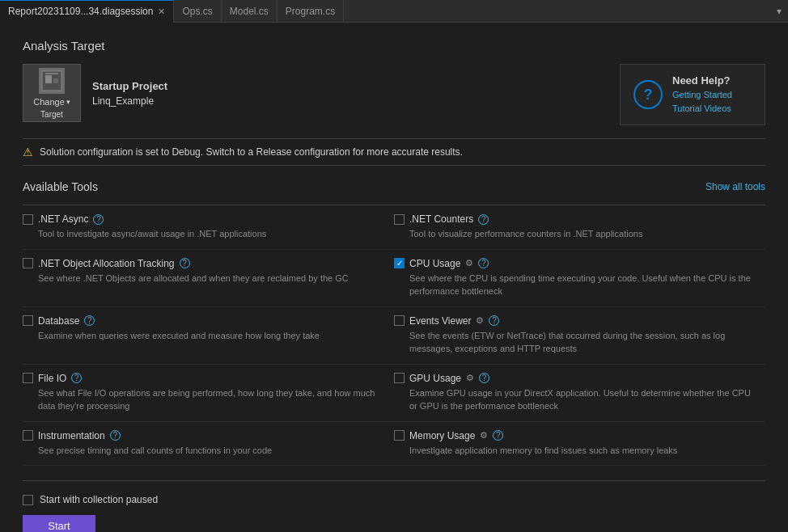 The width and height of the screenshot is (788, 532). I want to click on tab-model-label: Model.cs, so click(249, 11).